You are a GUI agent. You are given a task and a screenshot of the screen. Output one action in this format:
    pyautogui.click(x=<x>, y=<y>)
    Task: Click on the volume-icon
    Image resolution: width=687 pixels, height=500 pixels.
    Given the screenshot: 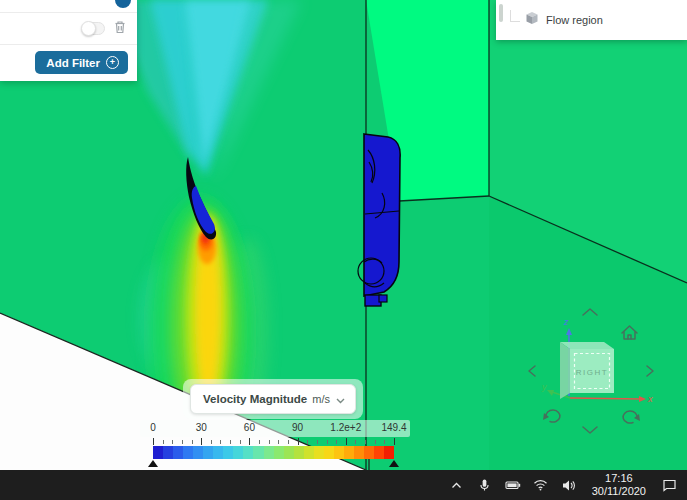 What is the action you would take?
    pyautogui.click(x=569, y=485)
    